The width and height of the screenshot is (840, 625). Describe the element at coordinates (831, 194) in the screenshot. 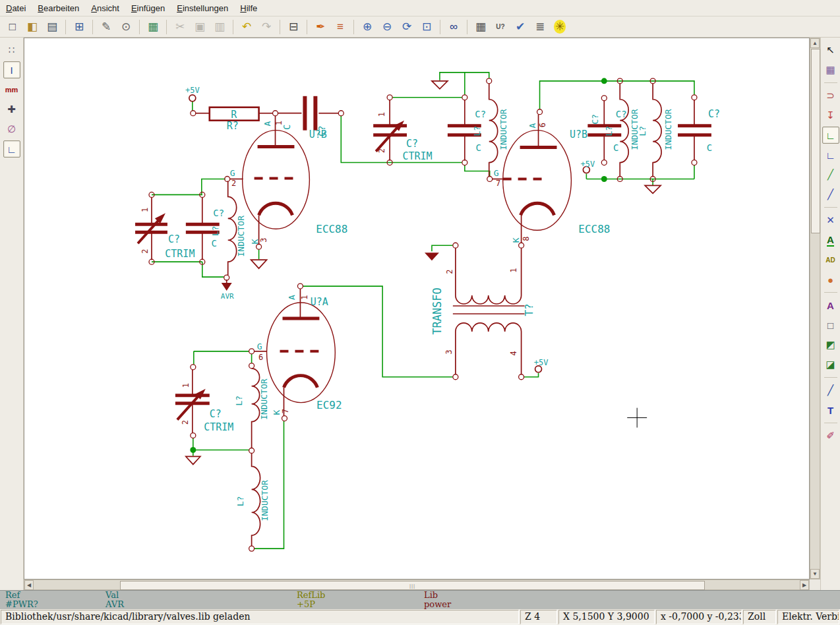

I see `add-bus-entry-button: ╱` at that location.